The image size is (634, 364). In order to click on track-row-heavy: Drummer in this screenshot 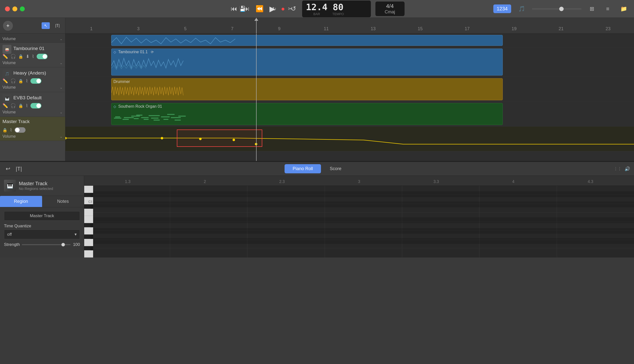, I will do `click(350, 90)`.